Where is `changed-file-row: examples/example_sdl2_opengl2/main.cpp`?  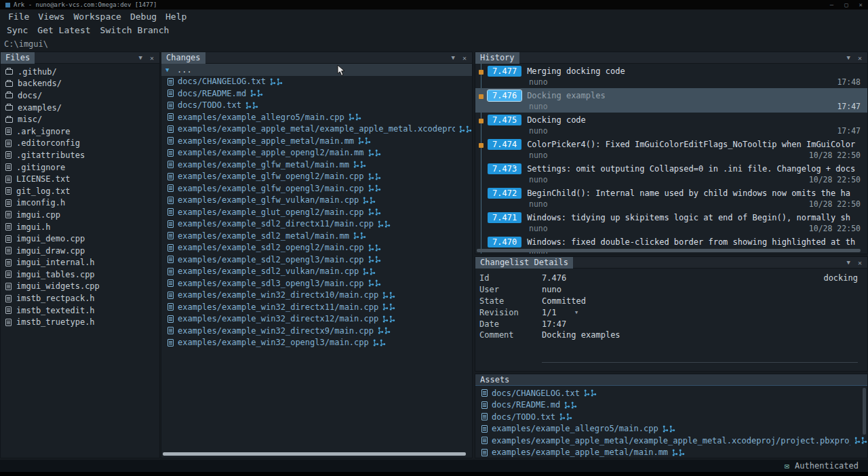
changed-file-row: examples/example_sdl2_opengl2/main.cpp is located at coordinates (317, 248).